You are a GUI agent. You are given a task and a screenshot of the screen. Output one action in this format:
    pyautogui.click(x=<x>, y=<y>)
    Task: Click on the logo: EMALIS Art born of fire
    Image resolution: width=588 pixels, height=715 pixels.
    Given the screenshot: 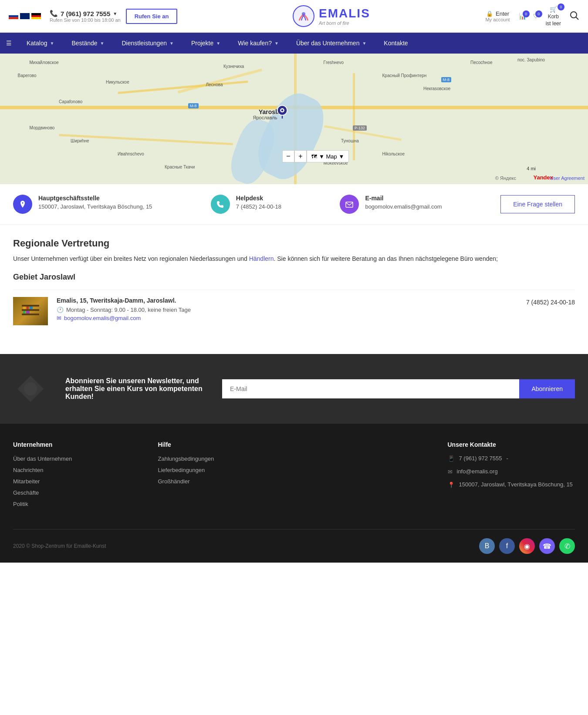 What is the action you would take?
    pyautogui.click(x=331, y=16)
    